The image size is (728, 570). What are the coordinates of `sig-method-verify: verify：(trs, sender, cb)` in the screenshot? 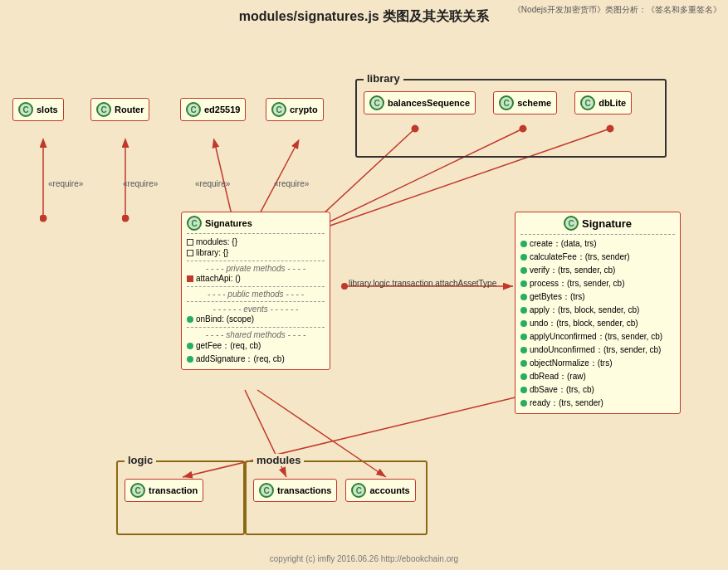 It's located at (573, 270).